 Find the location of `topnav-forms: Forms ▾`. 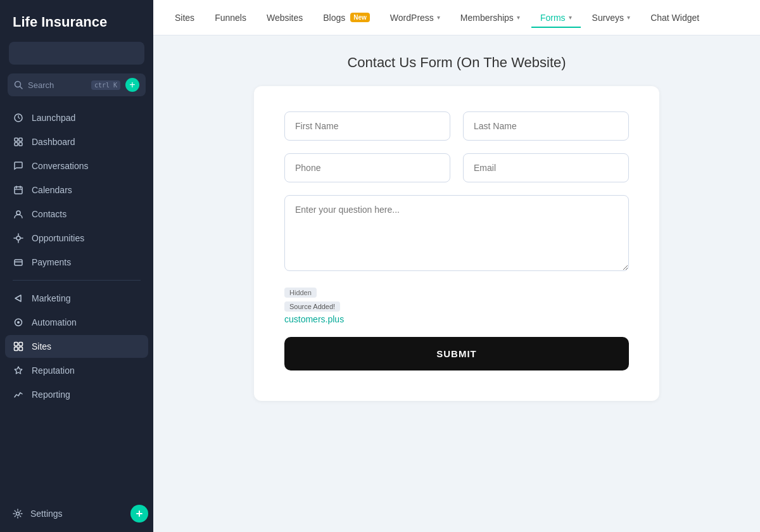

topnav-forms: Forms ▾ is located at coordinates (556, 18).